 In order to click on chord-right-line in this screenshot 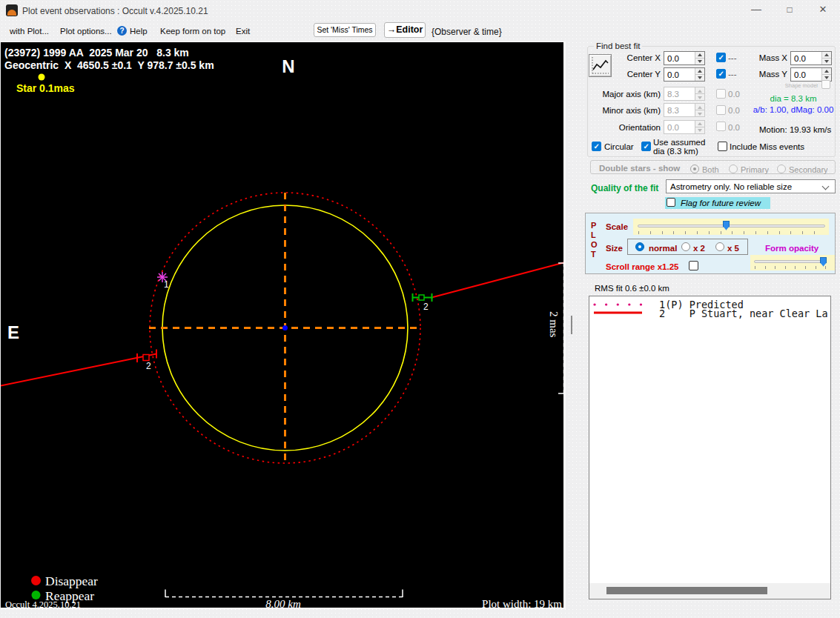, I will do `click(498, 280)`.